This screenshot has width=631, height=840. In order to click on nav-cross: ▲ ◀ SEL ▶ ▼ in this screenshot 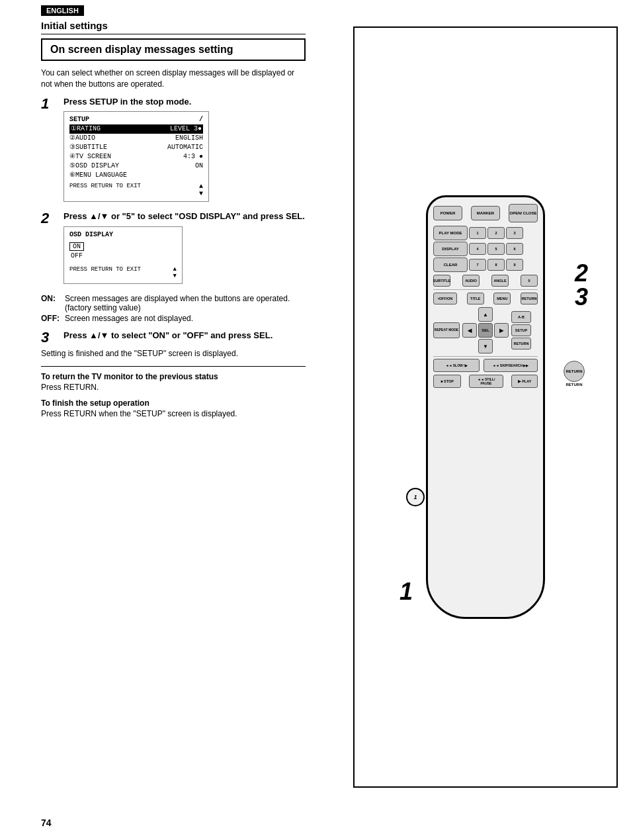, I will do `click(485, 330)`.